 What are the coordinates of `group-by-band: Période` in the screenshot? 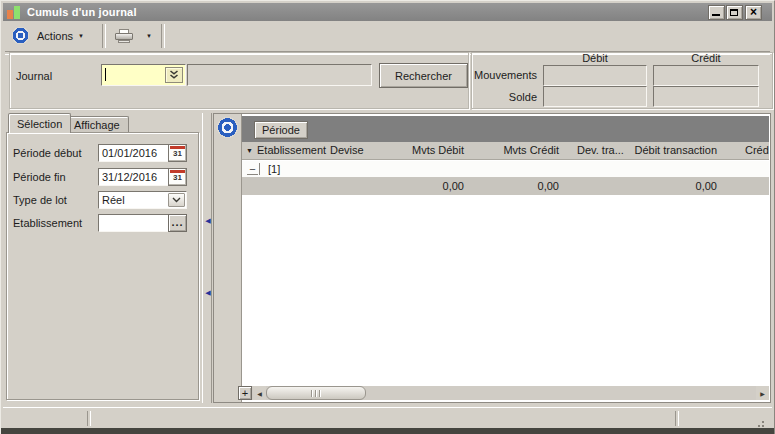 It's located at (506, 129).